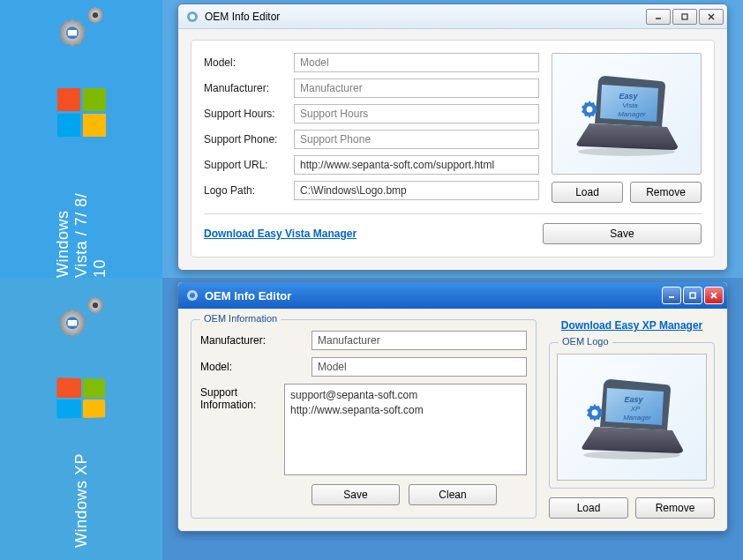 This screenshot has height=560, width=743. Describe the element at coordinates (417, 139) in the screenshot. I see `input-support-phone` at that location.